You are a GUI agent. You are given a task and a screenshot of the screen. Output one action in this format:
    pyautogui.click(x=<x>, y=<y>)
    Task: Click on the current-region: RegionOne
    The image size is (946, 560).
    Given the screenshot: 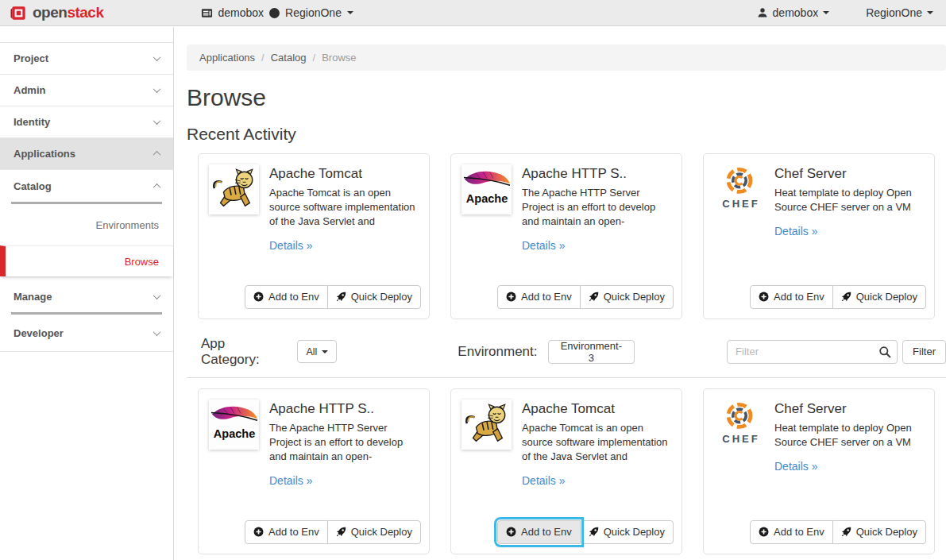 What is the action you would take?
    pyautogui.click(x=313, y=13)
    